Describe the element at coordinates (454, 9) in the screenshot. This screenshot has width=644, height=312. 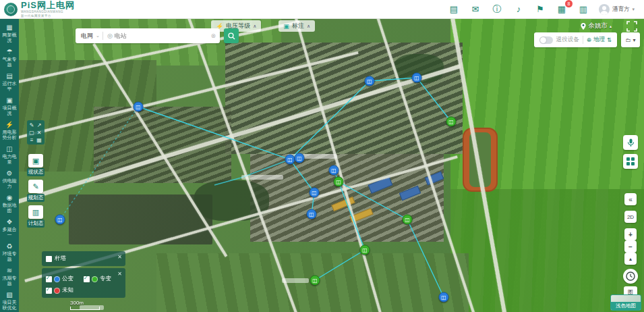
I see `header-icon: ▤` at that location.